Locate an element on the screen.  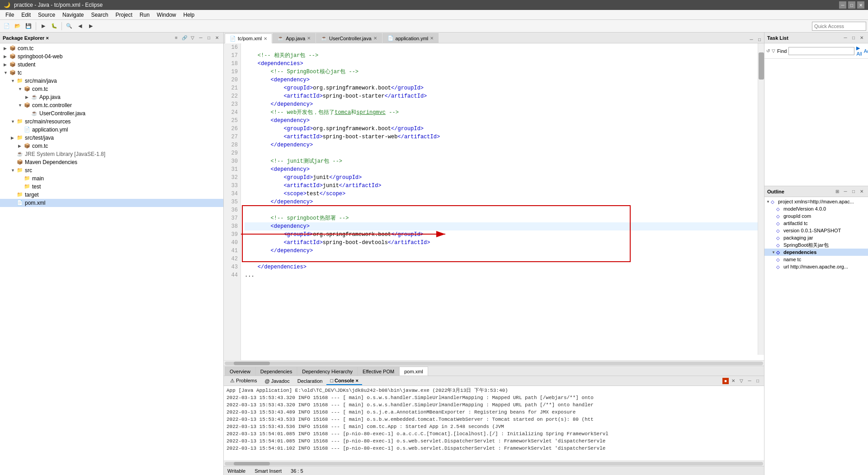
console-clear: ✕ is located at coordinates (733, 381).